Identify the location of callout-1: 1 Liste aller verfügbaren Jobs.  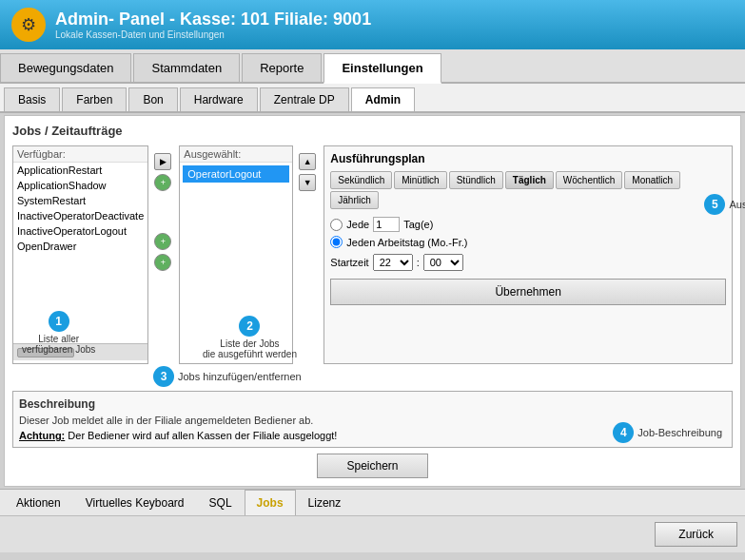
(59, 333).